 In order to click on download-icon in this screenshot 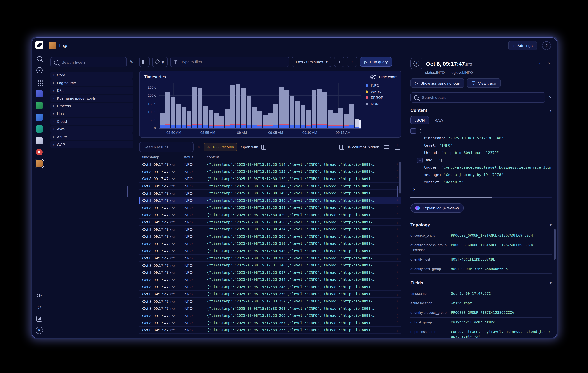, I will do `click(398, 147)`.